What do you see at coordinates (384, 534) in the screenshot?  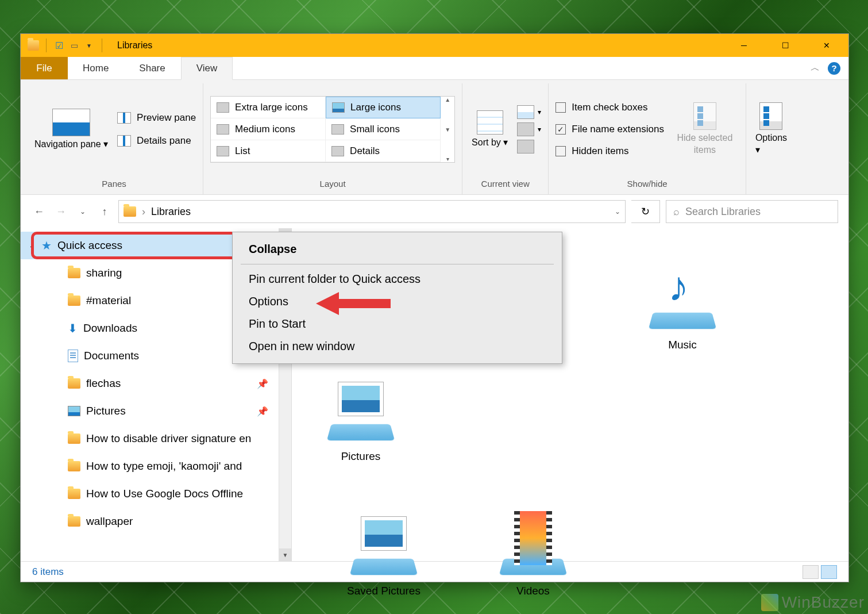 I see `pictures-icon` at bounding box center [384, 534].